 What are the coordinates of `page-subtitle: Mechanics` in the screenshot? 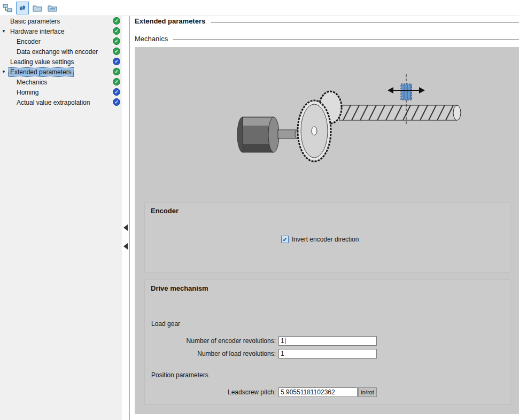 It's located at (151, 38).